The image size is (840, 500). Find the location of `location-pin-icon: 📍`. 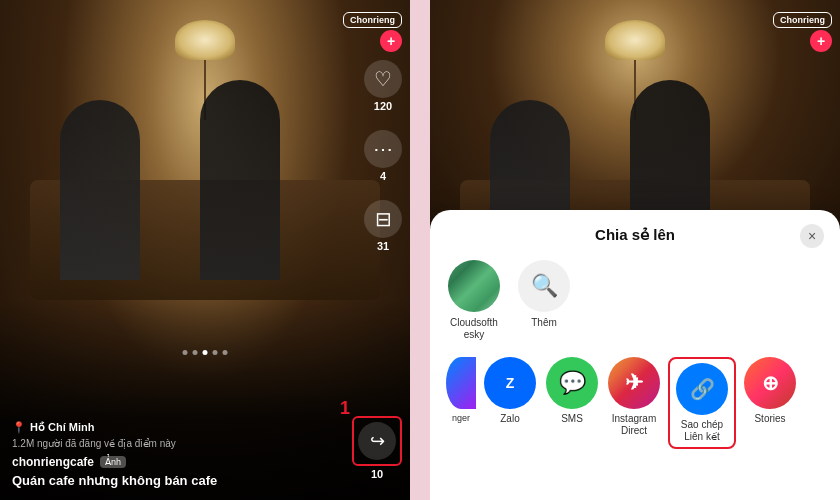

location-pin-icon: 📍 is located at coordinates (19, 428).